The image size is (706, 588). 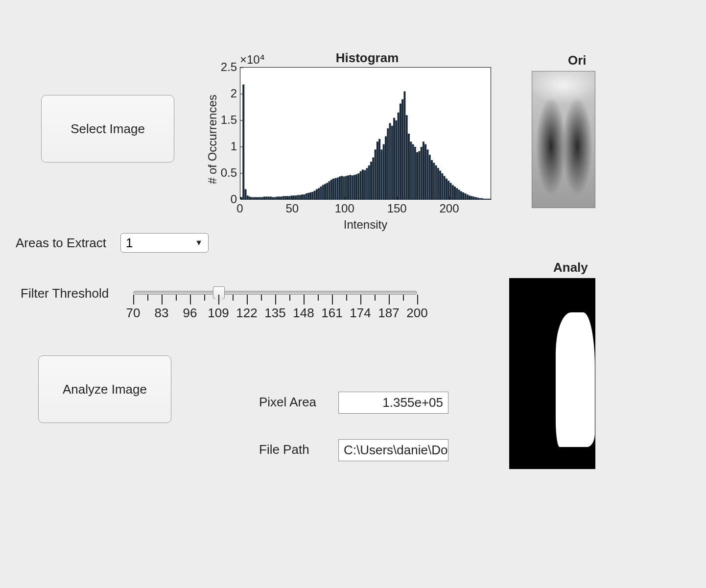 What do you see at coordinates (394, 450) in the screenshot?
I see `file-path-field: C:\Users\danie\Dow` at bounding box center [394, 450].